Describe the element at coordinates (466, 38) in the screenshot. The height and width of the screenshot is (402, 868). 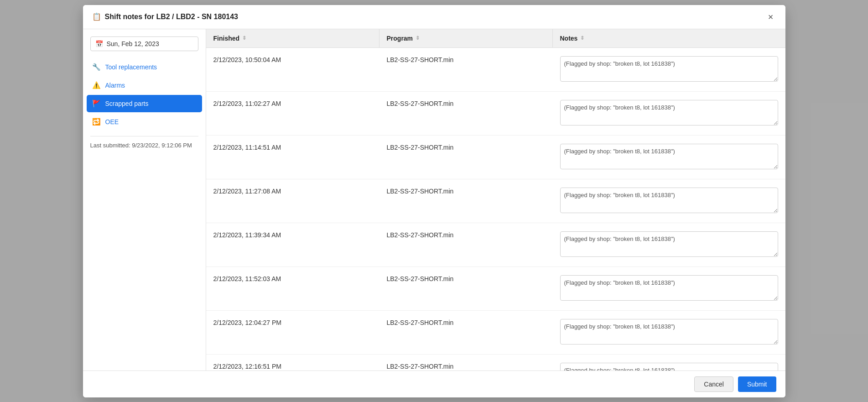
I see `col-program: Program ⇕` at that location.